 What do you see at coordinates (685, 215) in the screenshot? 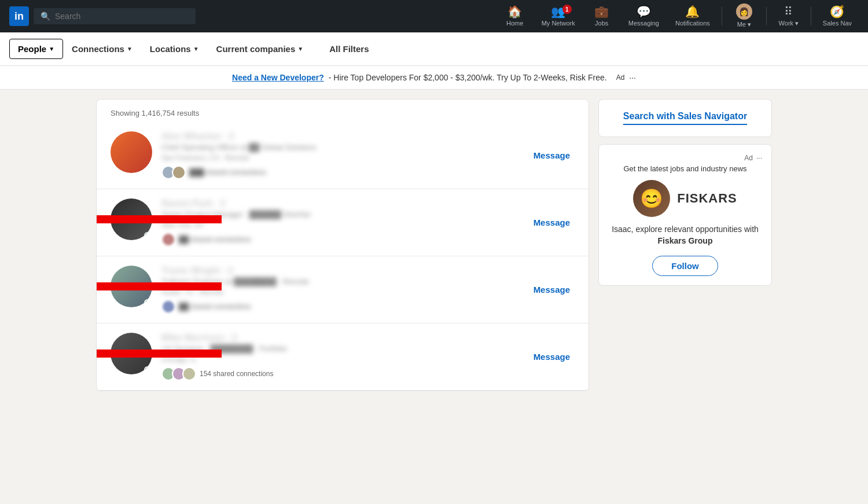
I see `ad-card: Ad ··· Get the latest jobs and industry …` at bounding box center [685, 215].